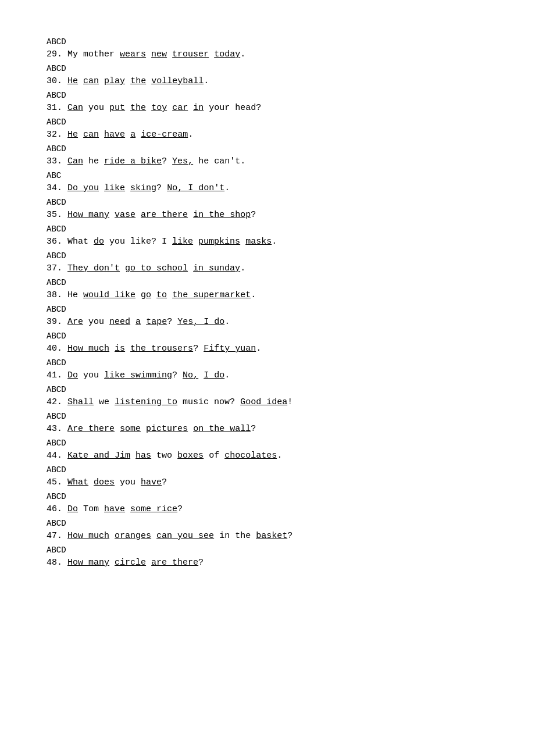 Image resolution: width=535 pixels, height=756 pixels. I want to click on underlined-word: go to school, so click(156, 269).